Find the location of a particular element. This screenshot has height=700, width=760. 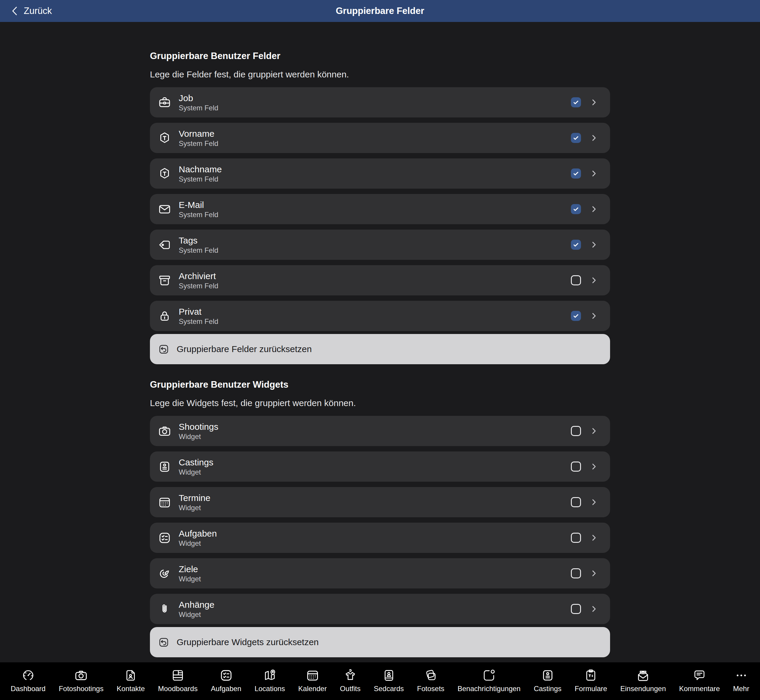

list-item-castings: Castings Widget is located at coordinates (380, 467).